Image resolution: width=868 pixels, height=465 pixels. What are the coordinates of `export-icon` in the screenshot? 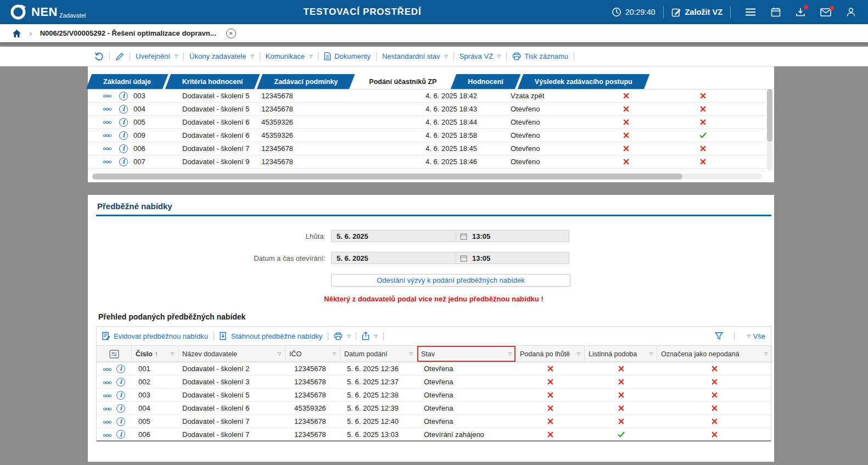 It's located at (366, 336).